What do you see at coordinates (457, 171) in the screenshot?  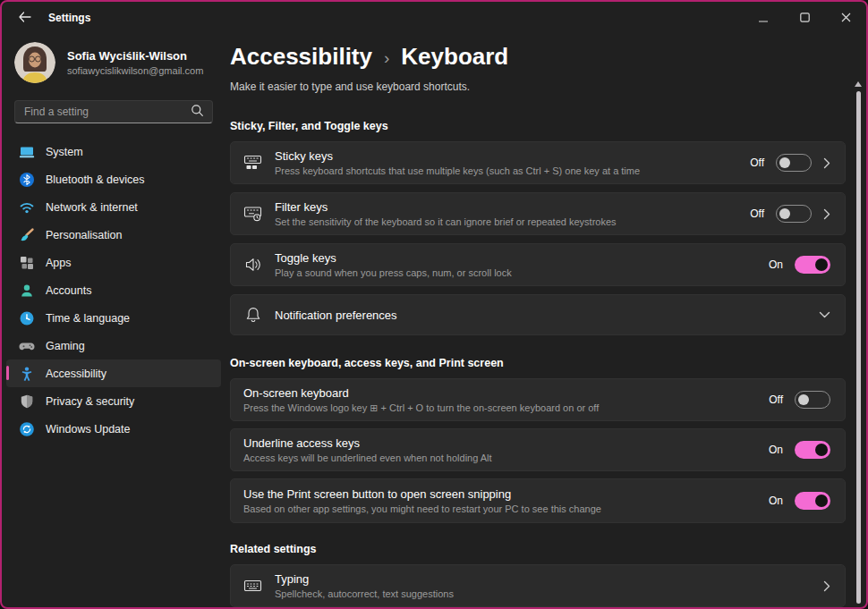 I see `sticky-keys-description: Press keyboard shortcuts that use multip…` at bounding box center [457, 171].